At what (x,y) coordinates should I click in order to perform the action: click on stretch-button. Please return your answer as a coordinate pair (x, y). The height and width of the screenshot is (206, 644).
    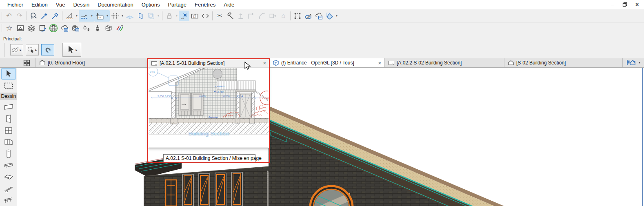
    Looking at the image, I should click on (273, 16).